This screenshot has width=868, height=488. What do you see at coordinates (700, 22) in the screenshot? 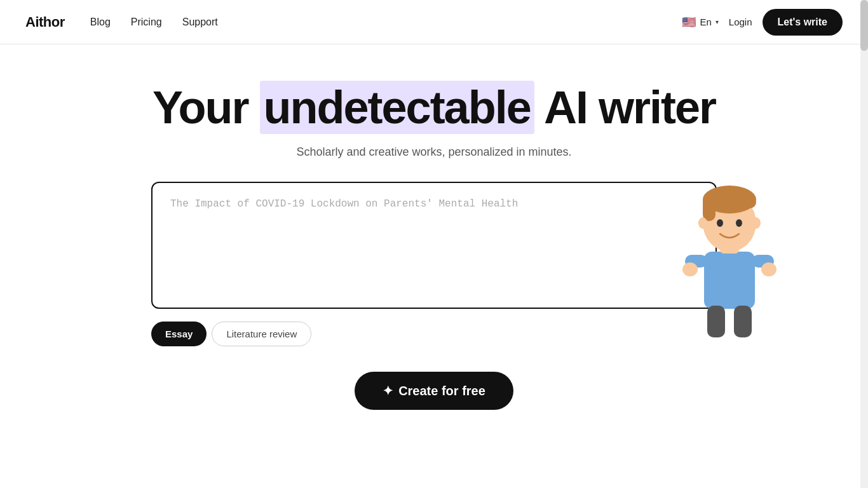
I see `language-selector: 🇺🇸 En ▾` at bounding box center [700, 22].